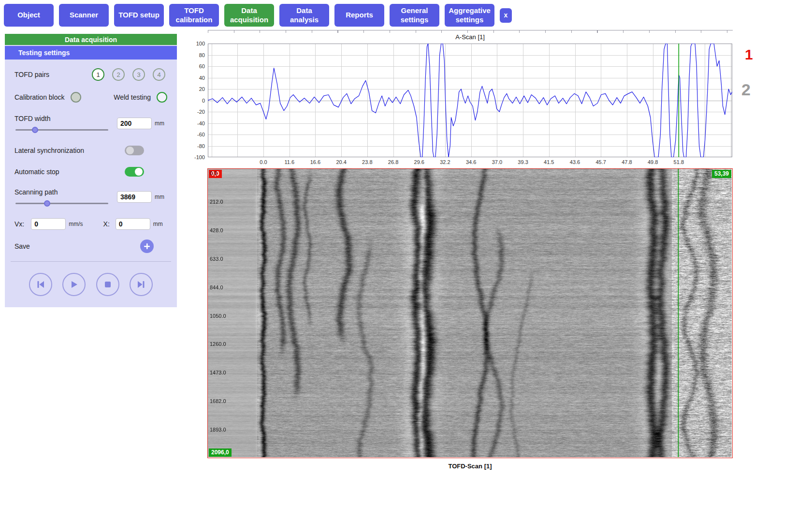  What do you see at coordinates (470, 163) in the screenshot?
I see `ascan-x-axis: 0.011.616.620.423.826.829.632.234.637.03…` at bounding box center [470, 163].